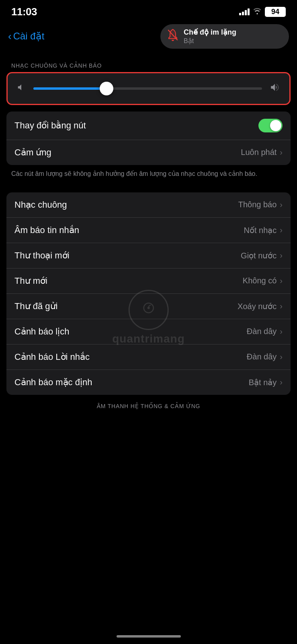 The height and width of the screenshot is (644, 297). Describe the element at coordinates (50, 126) in the screenshot. I see `thay-doi-label: Thay đổi bằng nút` at that location.